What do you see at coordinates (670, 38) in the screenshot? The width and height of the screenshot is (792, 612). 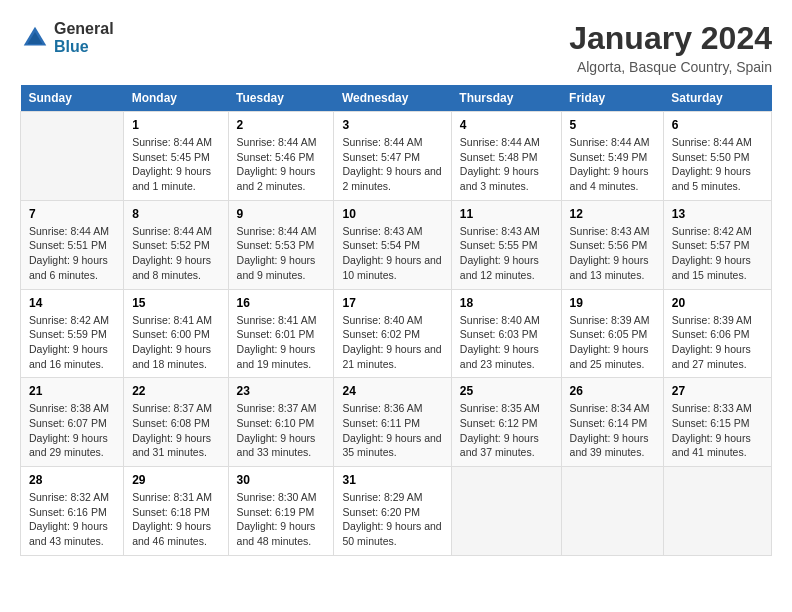 I see `main-title: January 2024` at bounding box center [670, 38].